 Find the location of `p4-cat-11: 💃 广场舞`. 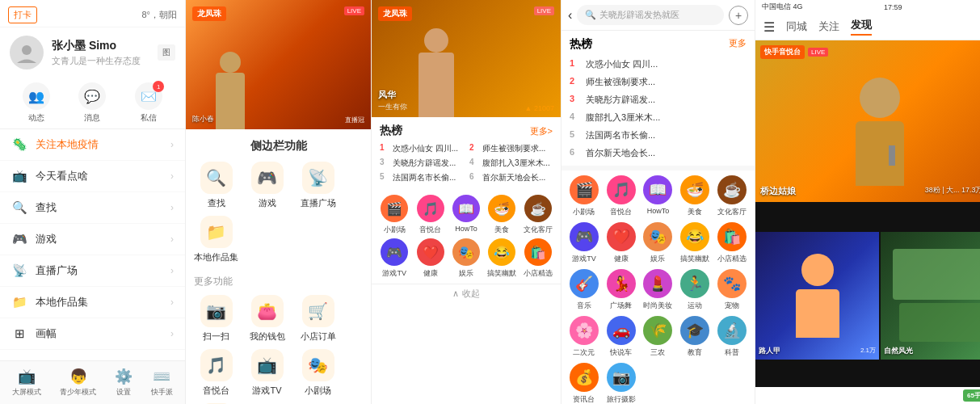

p4-cat-11: 💃 广场舞 is located at coordinates (621, 290).